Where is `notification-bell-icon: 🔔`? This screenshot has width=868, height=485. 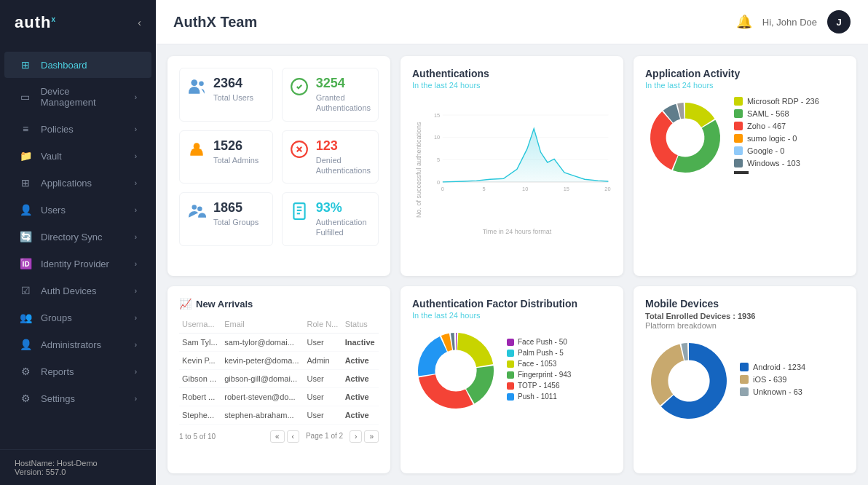
notification-bell-icon: 🔔 is located at coordinates (744, 22).